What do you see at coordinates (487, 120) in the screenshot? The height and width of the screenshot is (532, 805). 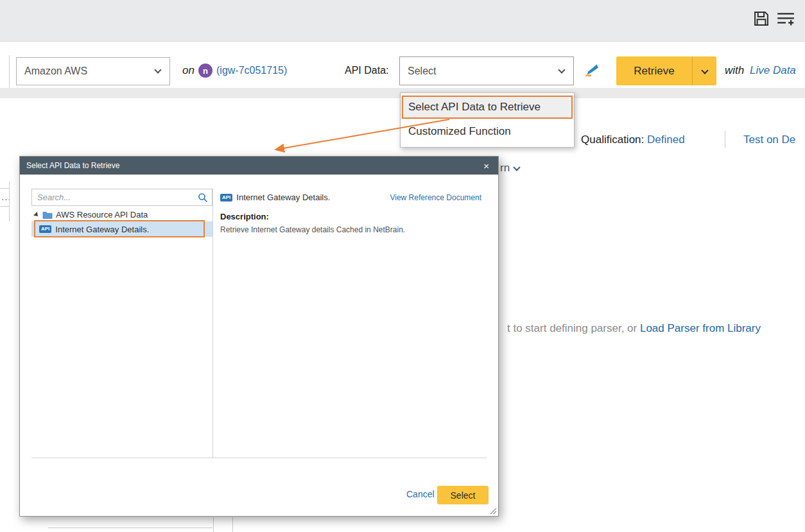 I see `api-data-dropdown-menu: Select API Data to Retrieve Customized F…` at bounding box center [487, 120].